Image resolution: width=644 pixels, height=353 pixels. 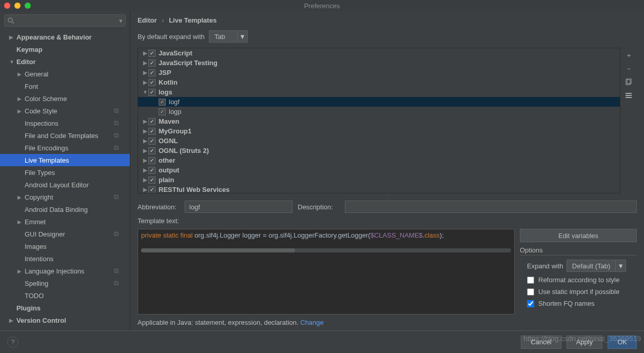 What do you see at coordinates (65, 308) in the screenshot?
I see `sidebar-item: Plugins` at bounding box center [65, 308].